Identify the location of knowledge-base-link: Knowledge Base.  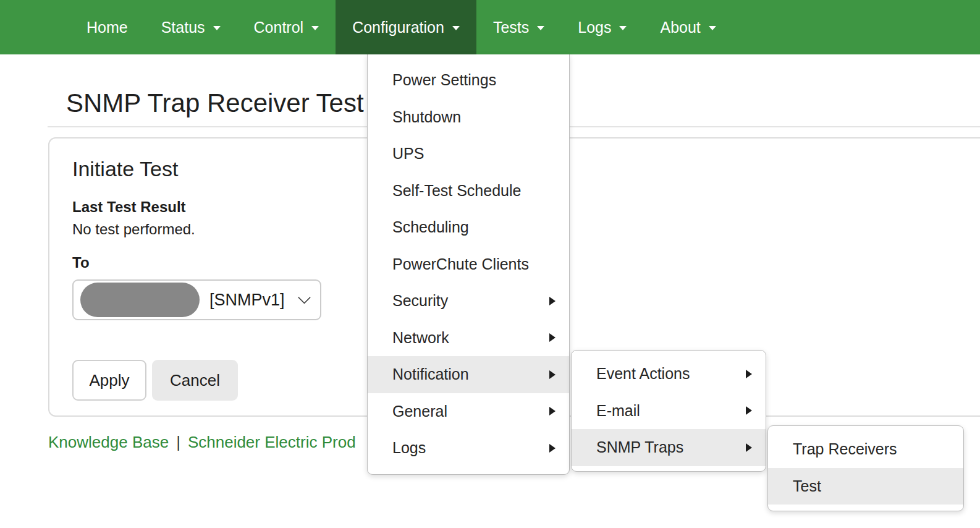
(109, 442).